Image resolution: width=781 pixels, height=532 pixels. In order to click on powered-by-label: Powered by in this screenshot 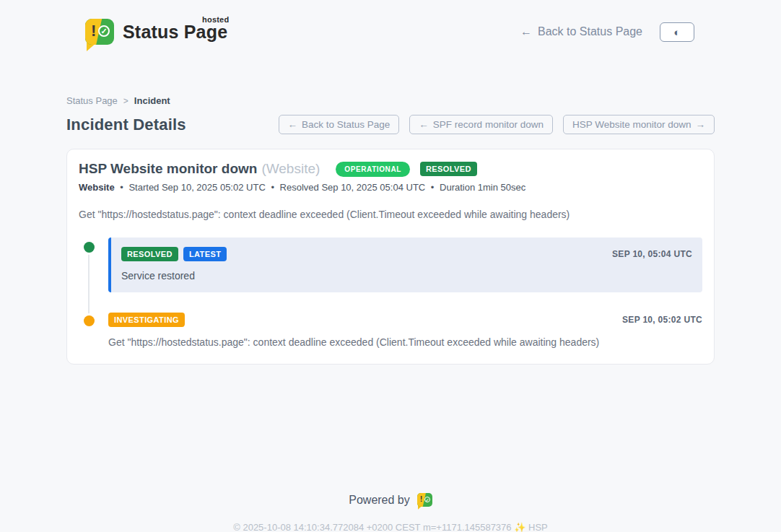, I will do `click(380, 500)`.